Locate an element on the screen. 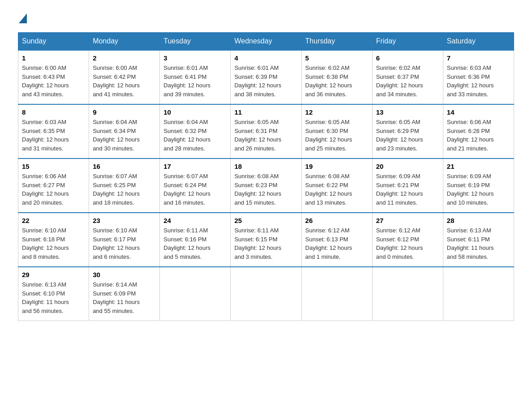 This screenshot has height=411, width=532. calendar-week-row: 29 Sunrise: 6:13 AMSunset: 6:10 PMDaylig… is located at coordinates (266, 294).